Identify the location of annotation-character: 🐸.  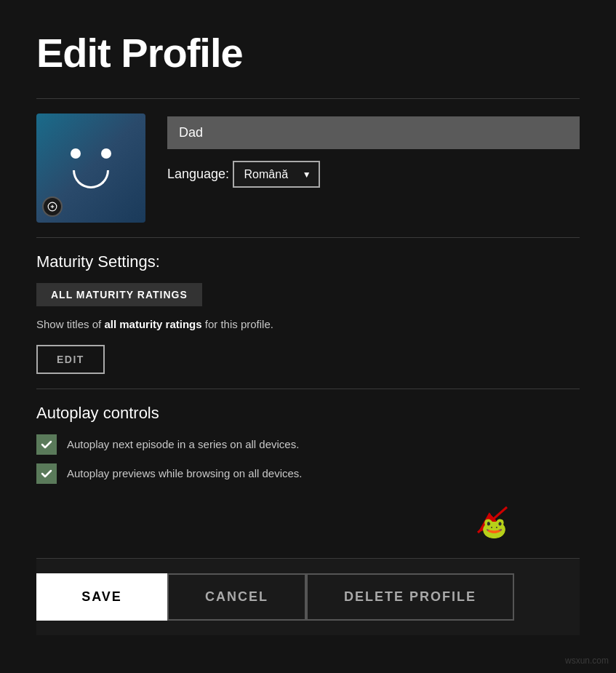
(495, 528).